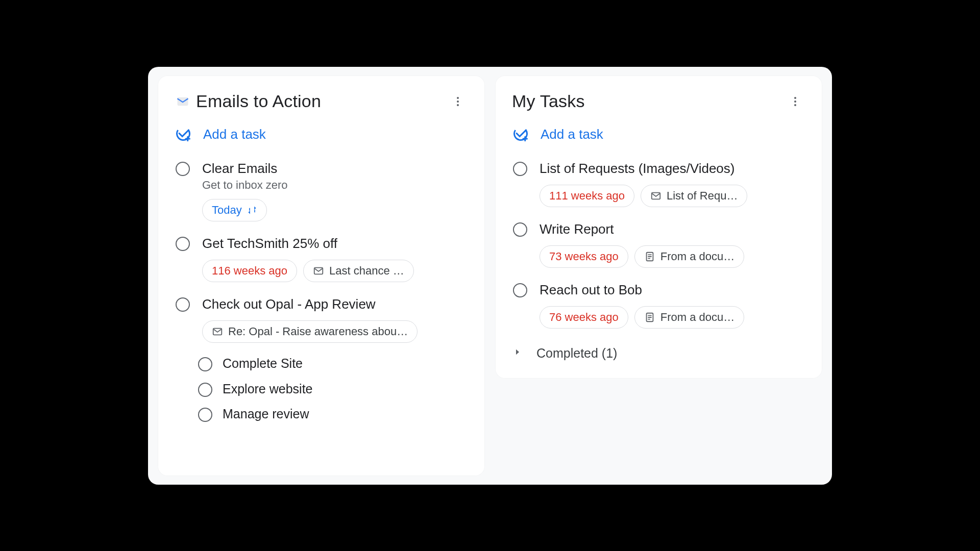 This screenshot has width=980, height=551. I want to click on task-item: Reach out to Bob 76 weeks ago From a doc…, so click(658, 306).